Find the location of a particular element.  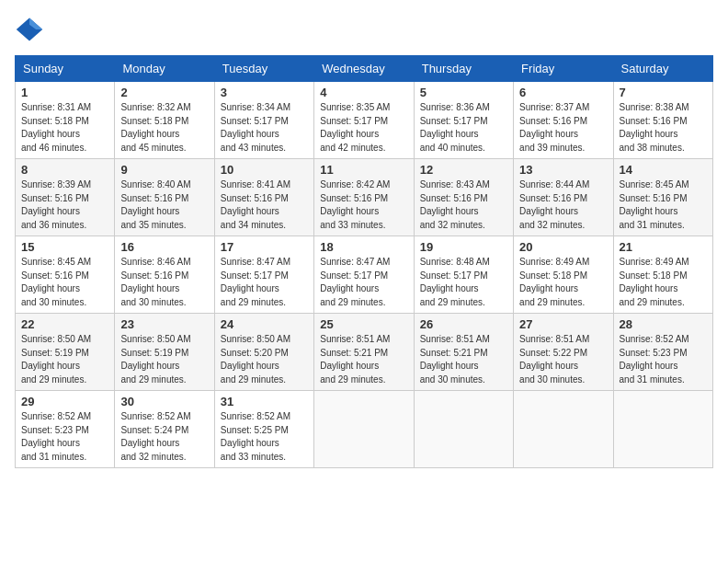

calendar-cell: 28Sunrise: 8:52 AMSunset: 5:23 PMDayligh… is located at coordinates (663, 352).